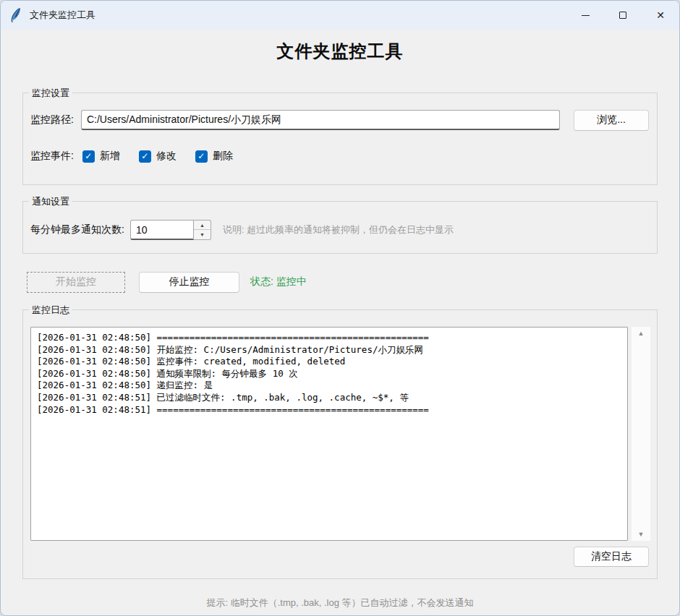 Image resolution: width=680 pixels, height=616 pixels. Describe the element at coordinates (16, 15) in the screenshot. I see `app-icon` at that location.